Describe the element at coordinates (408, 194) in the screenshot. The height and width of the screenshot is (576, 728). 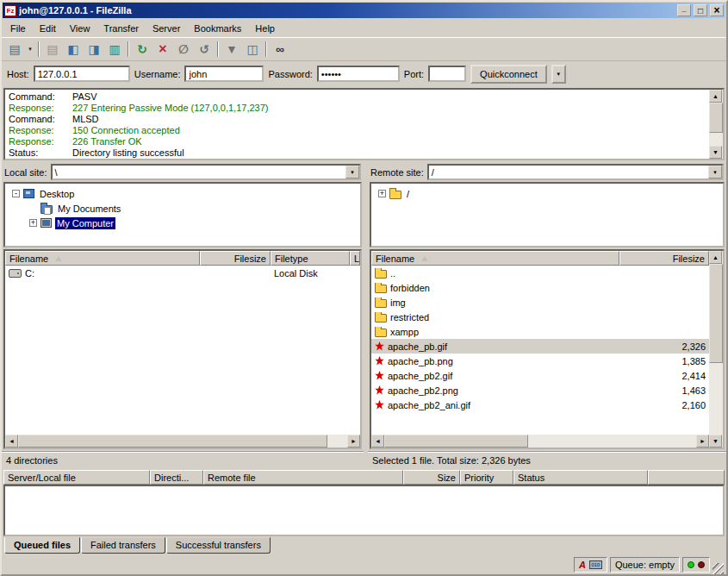
I see `tree-item-label: /` at that location.